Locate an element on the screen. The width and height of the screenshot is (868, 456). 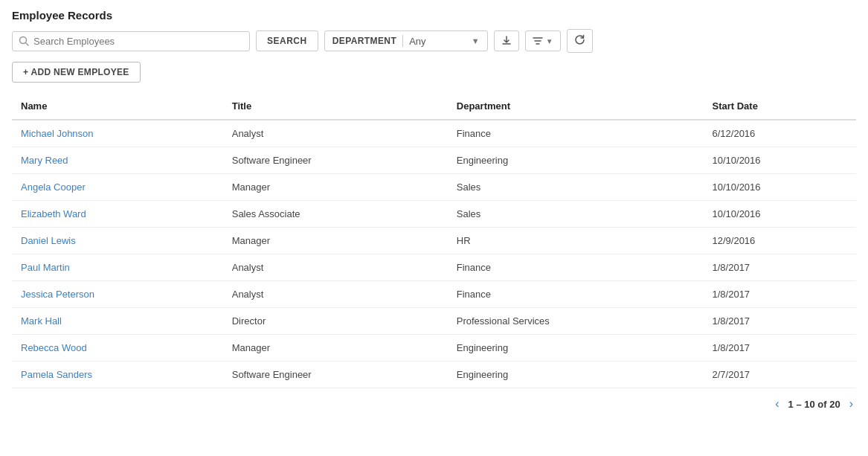
dept-divider is located at coordinates (403, 41).